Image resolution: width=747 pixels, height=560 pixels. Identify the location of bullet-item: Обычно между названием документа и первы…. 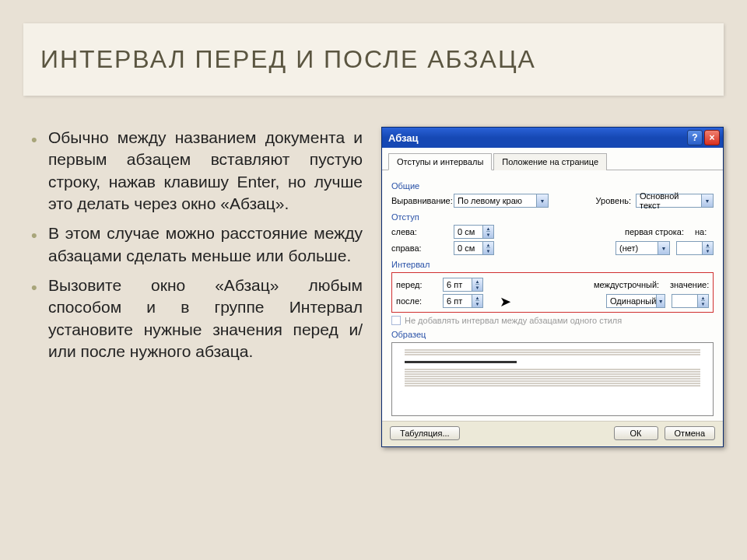
(197, 171).